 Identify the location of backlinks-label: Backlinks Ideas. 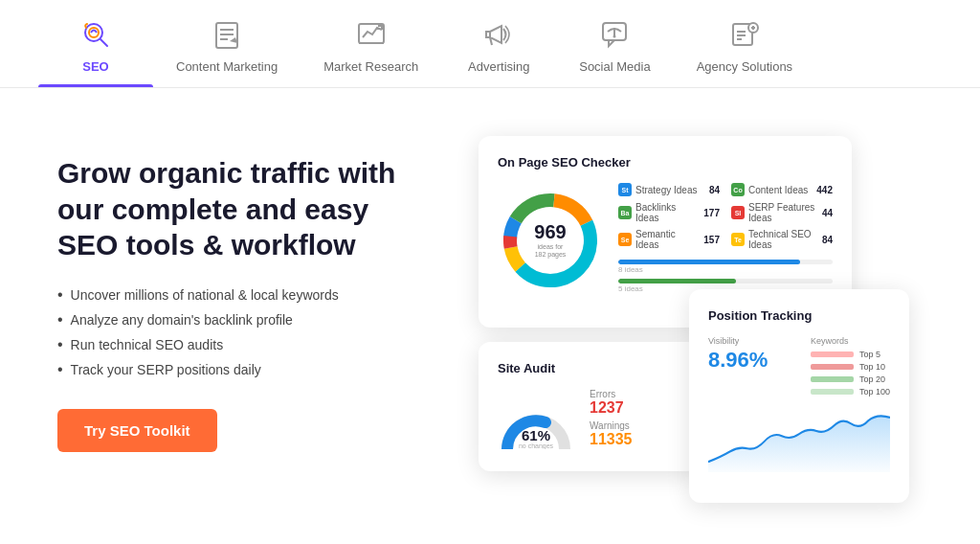
(668, 213).